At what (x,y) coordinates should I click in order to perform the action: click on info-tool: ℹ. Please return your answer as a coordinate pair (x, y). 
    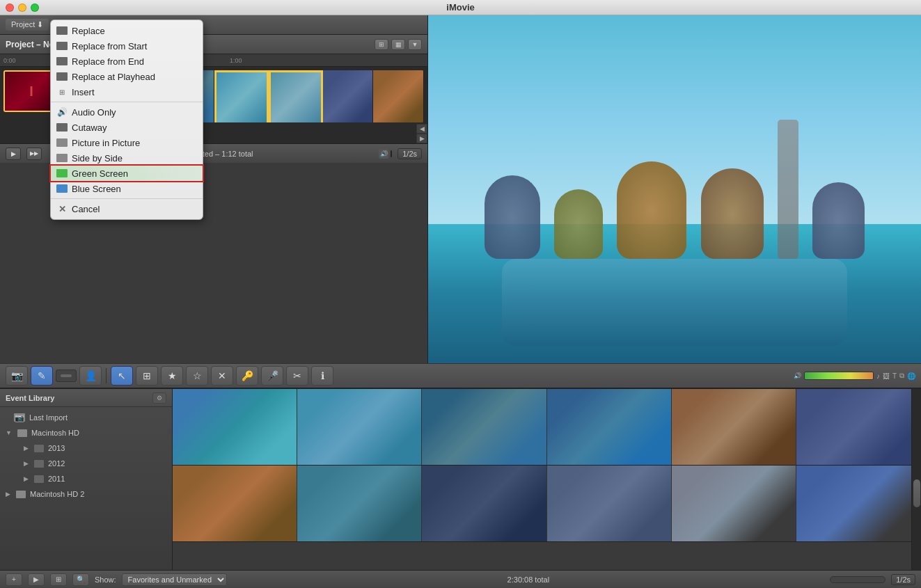
    Looking at the image, I should click on (322, 376).